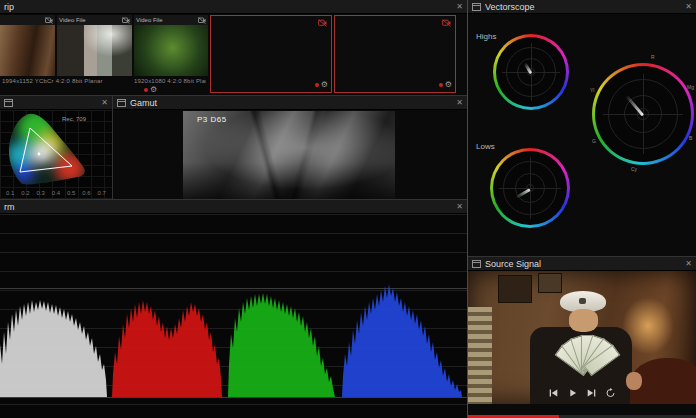  What do you see at coordinates (690, 138) in the screenshot?
I see `target-b: B` at bounding box center [690, 138].